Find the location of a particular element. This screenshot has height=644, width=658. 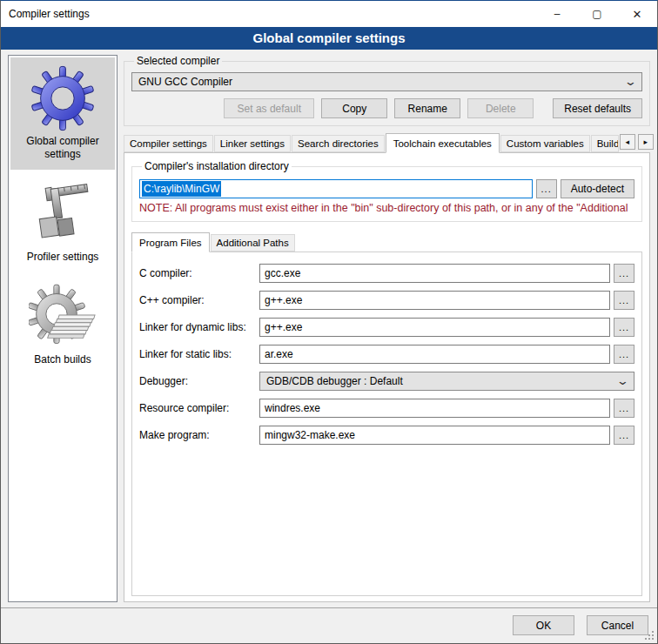

sidebar-item-batch-builds: Batch builds is located at coordinates (63, 325).